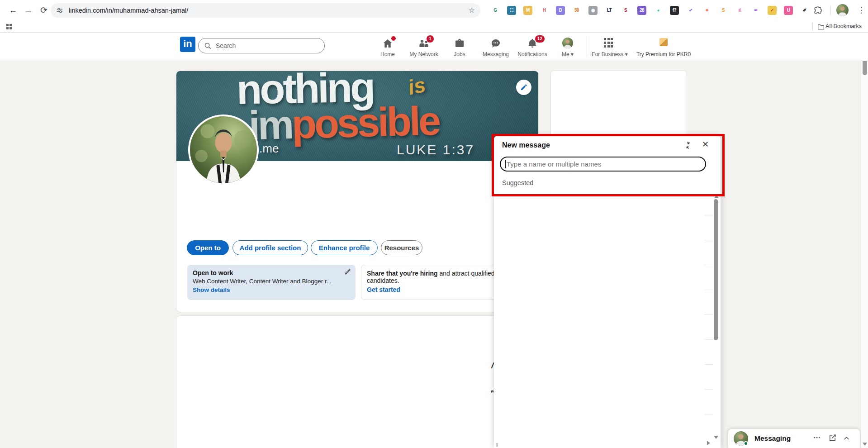 The height and width of the screenshot is (448, 868). I want to click on occluded-text-fragment: e, so click(492, 391).